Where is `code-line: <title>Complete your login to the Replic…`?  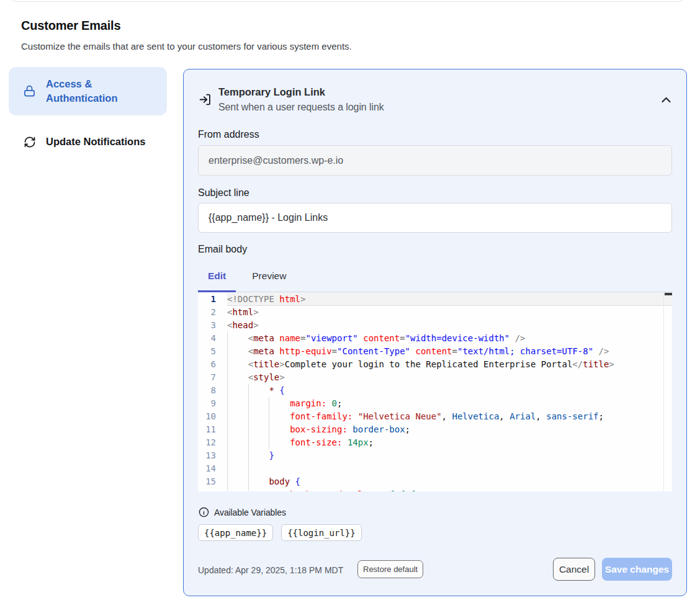
code-line: <title>Complete your login to the Replic… is located at coordinates (421, 365).